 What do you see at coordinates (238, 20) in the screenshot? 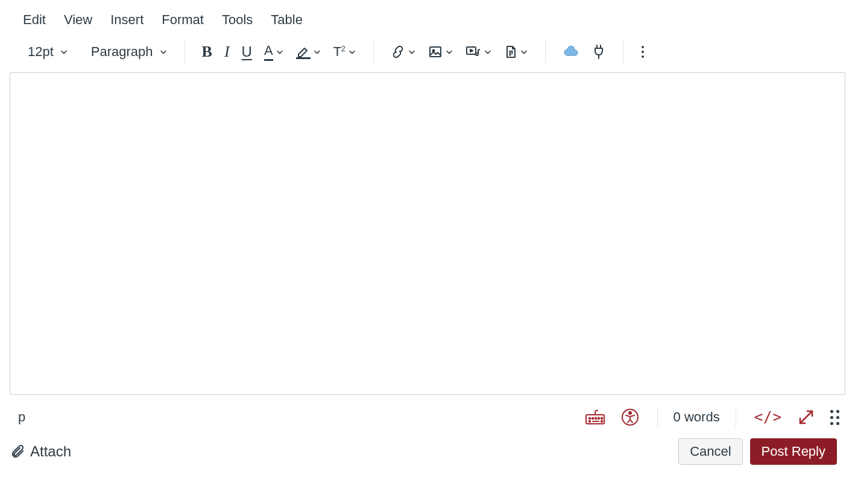
I see `menu-tools: Tools` at bounding box center [238, 20].